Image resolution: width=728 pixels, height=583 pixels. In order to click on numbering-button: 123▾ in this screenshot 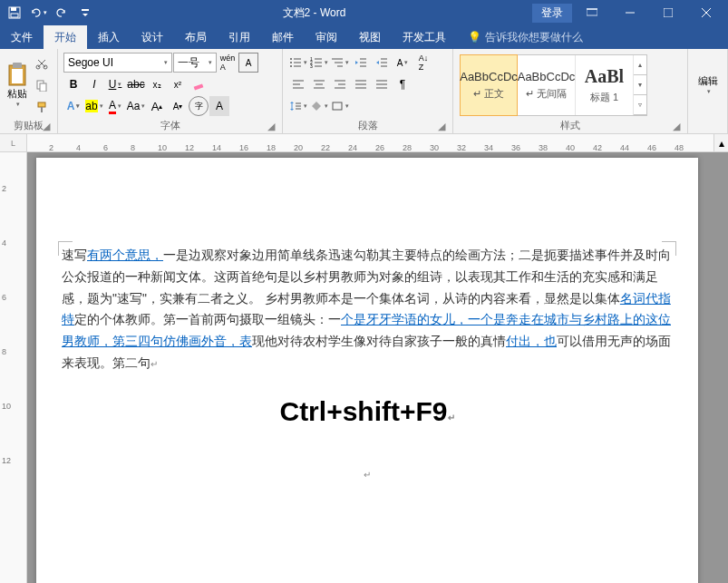, I will do `click(319, 63)`.